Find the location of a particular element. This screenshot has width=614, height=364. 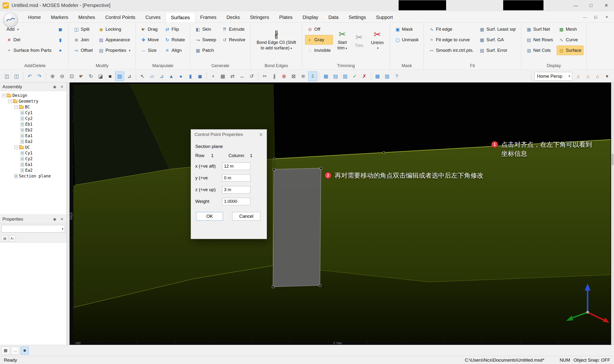

scale-button: ↔ is located at coordinates (242, 76).